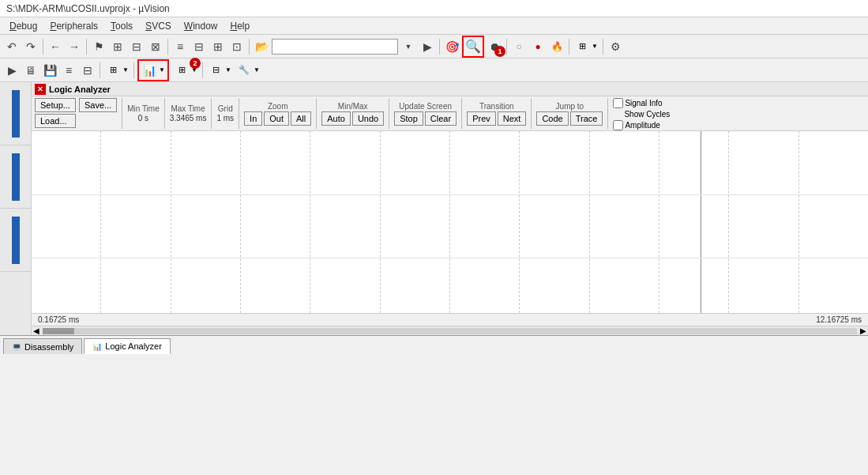 Image resolution: width=868 pixels, height=475 pixels. I want to click on la-scroll-thumb, so click(58, 331).